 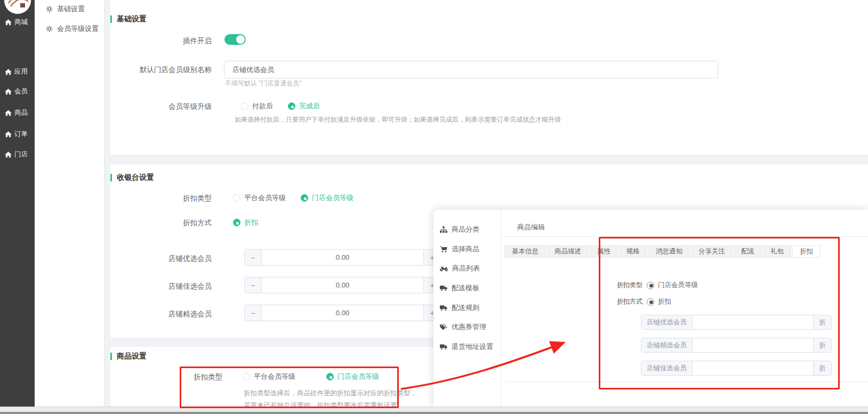 I want to click on menu-item-delivery-rules: 配送规则, so click(x=467, y=308).